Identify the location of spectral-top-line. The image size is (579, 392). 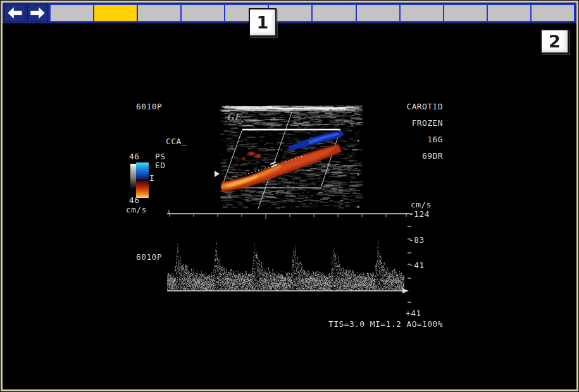
(288, 212).